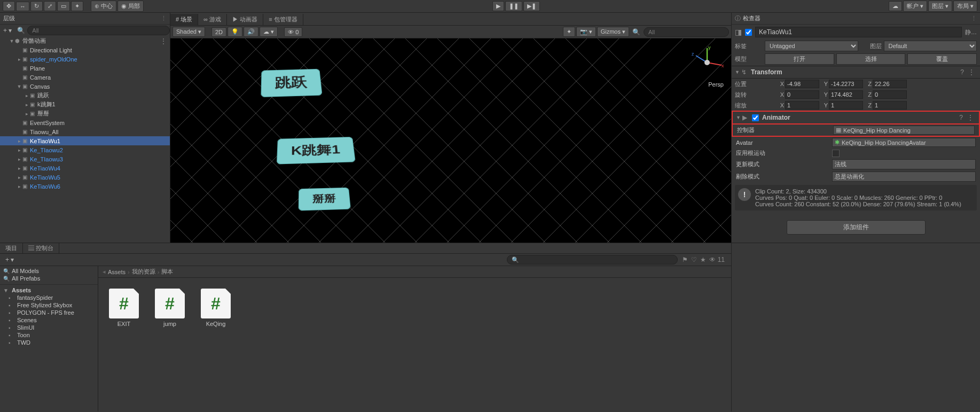  Describe the element at coordinates (293, 32) in the screenshot. I see `toggle-hidden: 👁 0` at that location.